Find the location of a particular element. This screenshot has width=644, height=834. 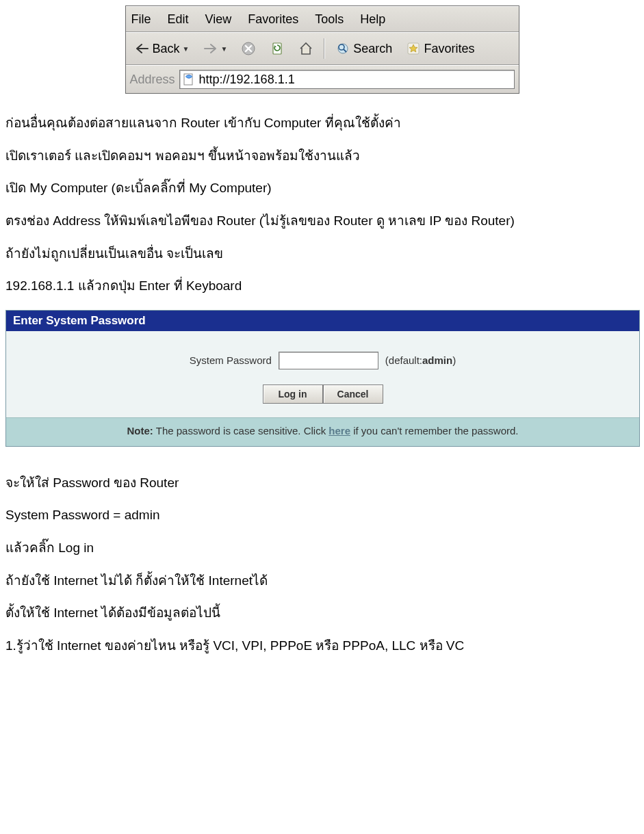

para-12: 1.รู้ว่าใช้ Internet ของค่ายไหน หรือรู้ … is located at coordinates (322, 646).